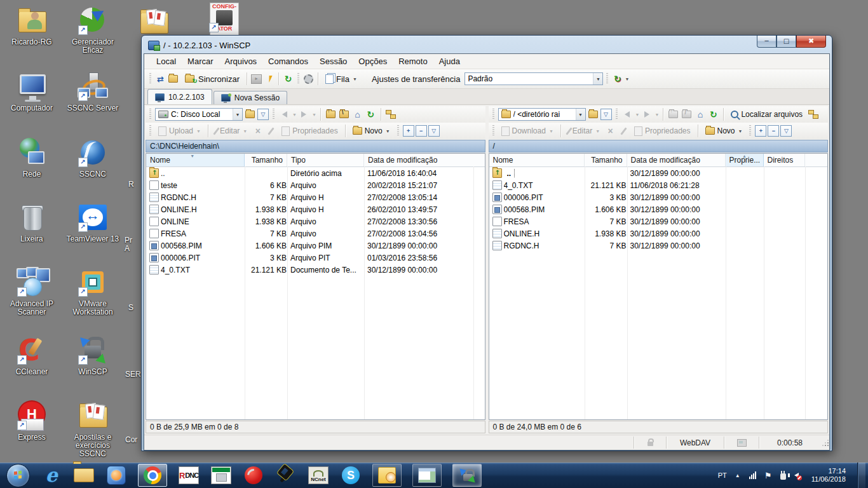  Describe the element at coordinates (179, 131) in the screenshot. I see `upload-button: Upload▼` at that location.